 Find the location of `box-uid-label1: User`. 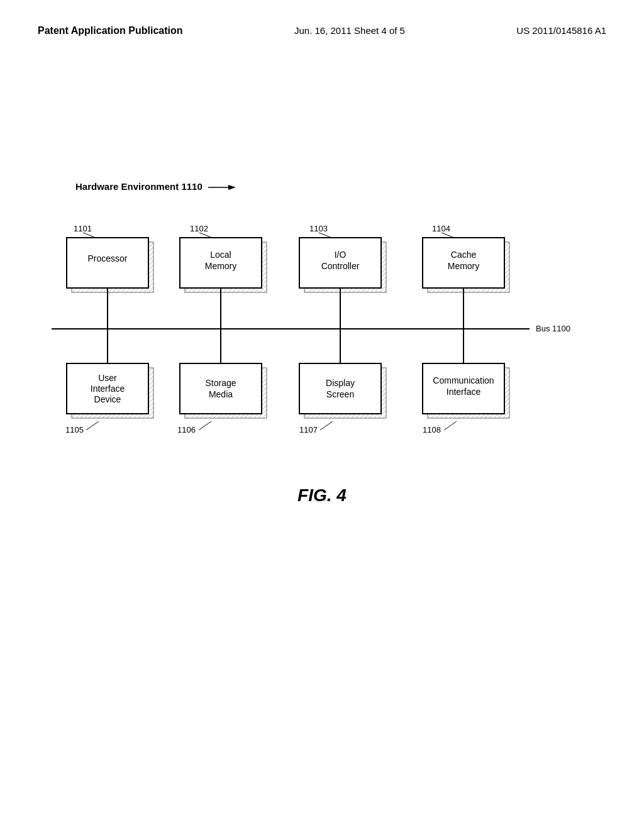

box-uid-label1: User is located at coordinates (108, 378).